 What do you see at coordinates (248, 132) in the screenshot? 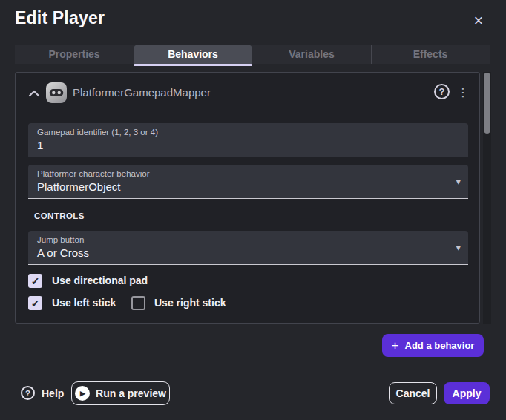
I see `gamepad-identifier-label: Gamepad identifier (1, 2, 3 or 4)` at bounding box center [248, 132].